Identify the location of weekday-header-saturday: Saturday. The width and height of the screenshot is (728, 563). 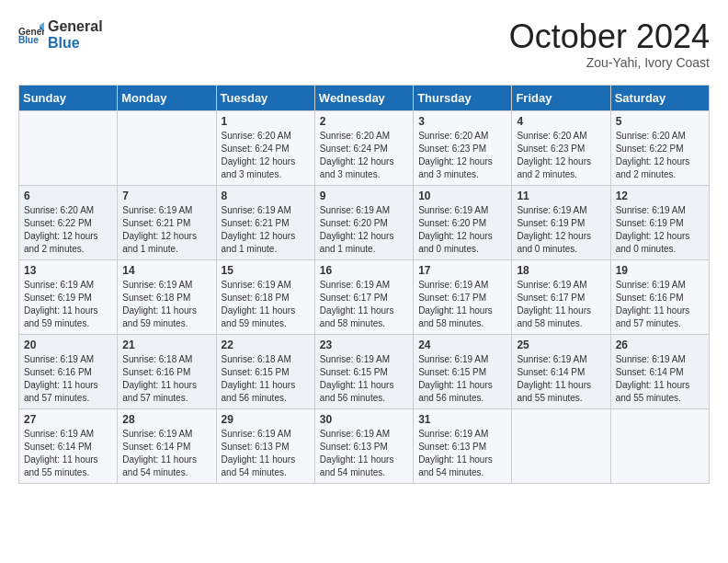
(660, 98).